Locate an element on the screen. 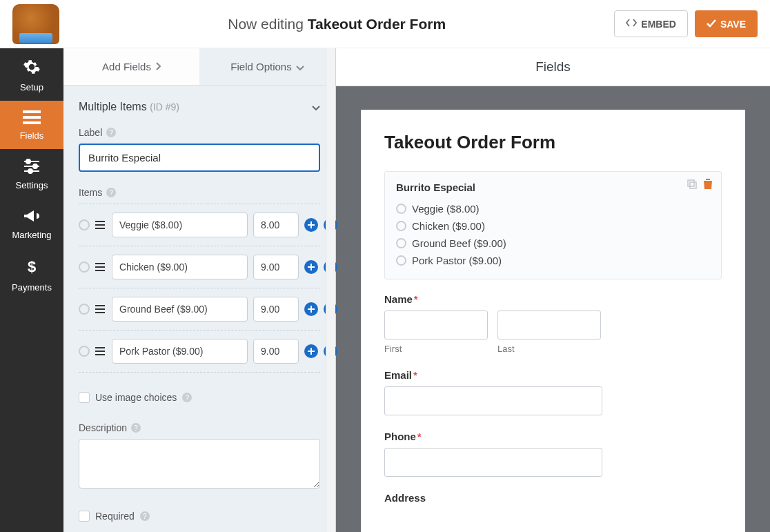  description-input is located at coordinates (199, 464).